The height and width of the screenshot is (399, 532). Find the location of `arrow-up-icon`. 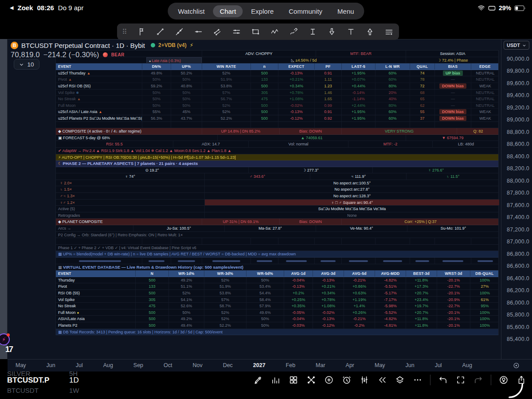

arrow-up-icon is located at coordinates (370, 32).